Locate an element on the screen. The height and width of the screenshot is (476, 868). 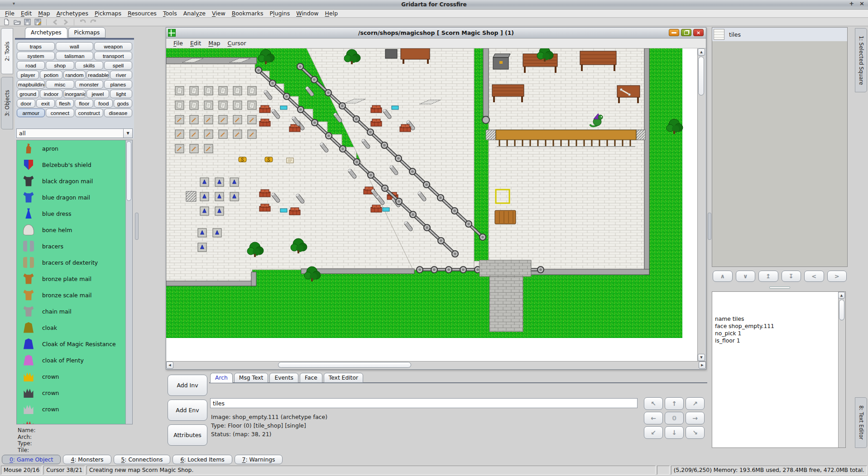
category-button: random is located at coordinates (74, 75).